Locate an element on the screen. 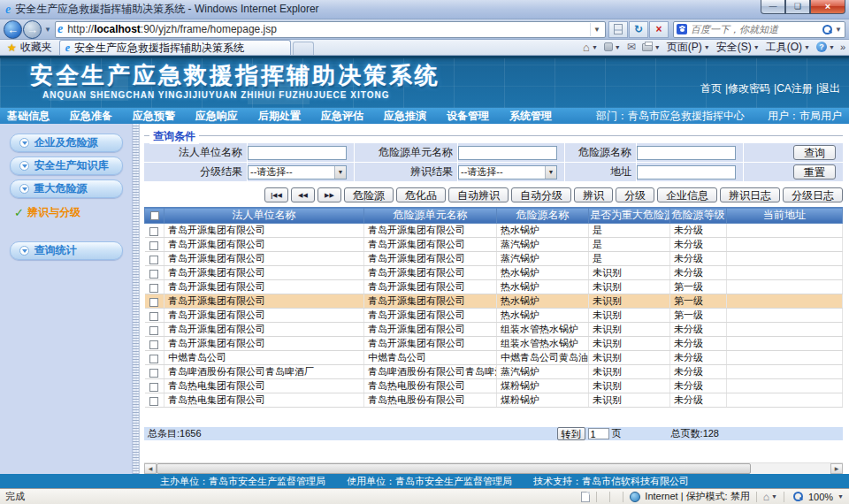  legal-name-input is located at coordinates (297, 153).